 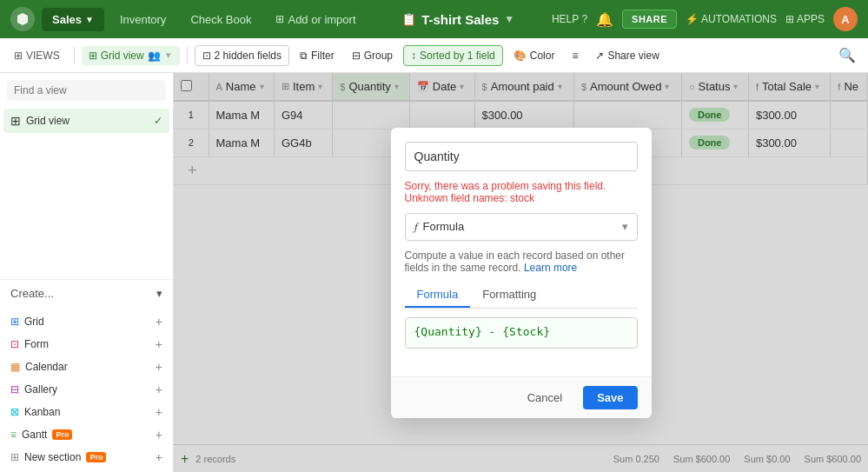 What do you see at coordinates (438, 296) in the screenshot?
I see `tab-formula: Formula` at bounding box center [438, 296].